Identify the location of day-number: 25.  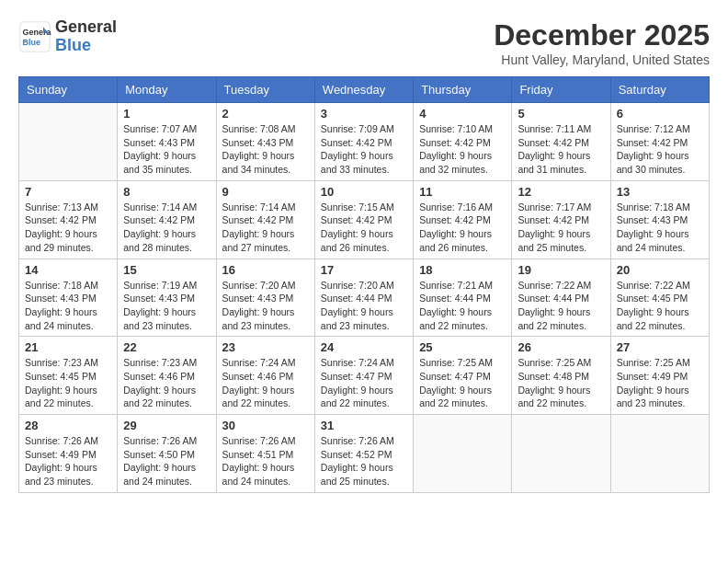
(462, 348).